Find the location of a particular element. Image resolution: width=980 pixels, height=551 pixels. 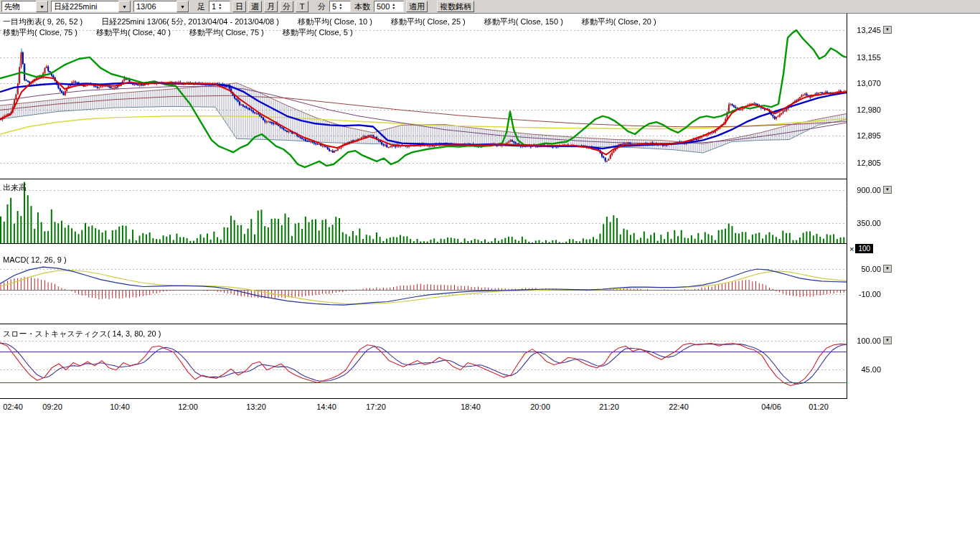

x-axis-time-label: 13:20 is located at coordinates (256, 407).